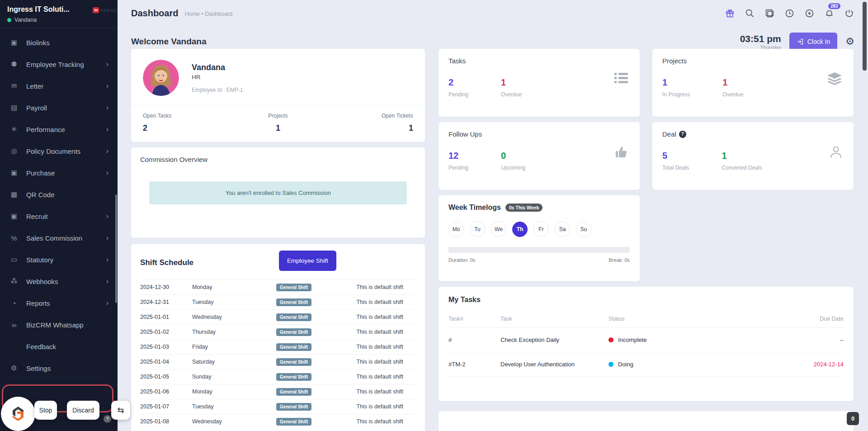 This screenshot has width=868, height=431. I want to click on shift-row: 2025-01-01 Wednesday General Shift This …, so click(278, 317).